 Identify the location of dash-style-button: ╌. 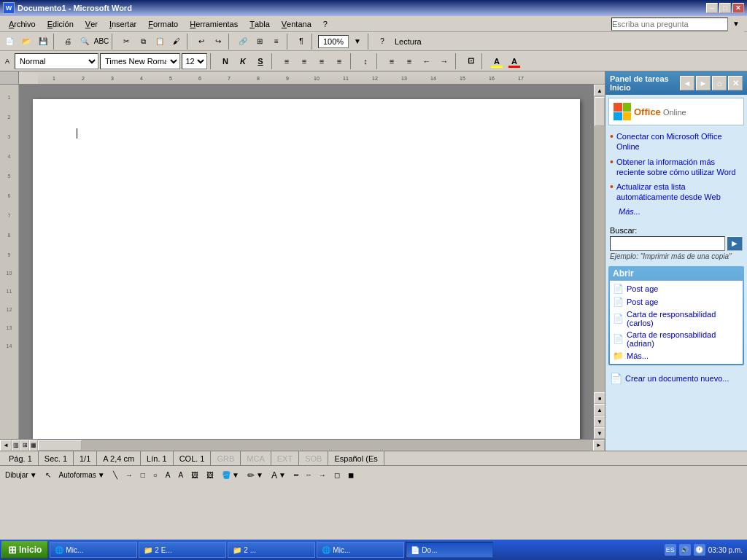
(309, 475).